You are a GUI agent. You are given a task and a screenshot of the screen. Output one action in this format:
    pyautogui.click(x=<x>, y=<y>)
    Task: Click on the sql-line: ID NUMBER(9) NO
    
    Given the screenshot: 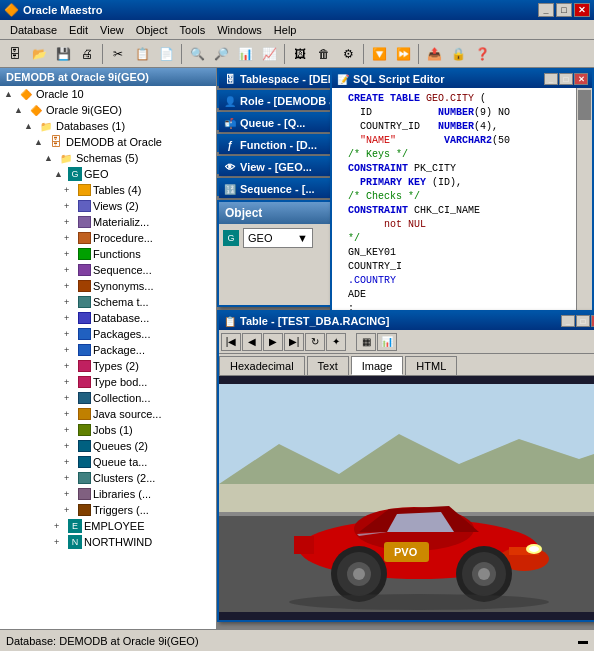 What is the action you would take?
    pyautogui.click(x=455, y=113)
    